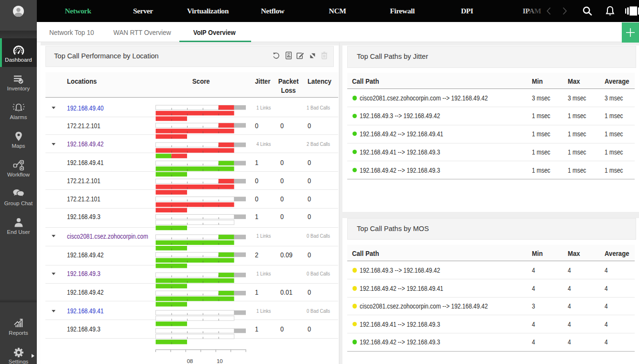 This screenshot has width=639, height=364. I want to click on svg-text: 10, so click(220, 361).